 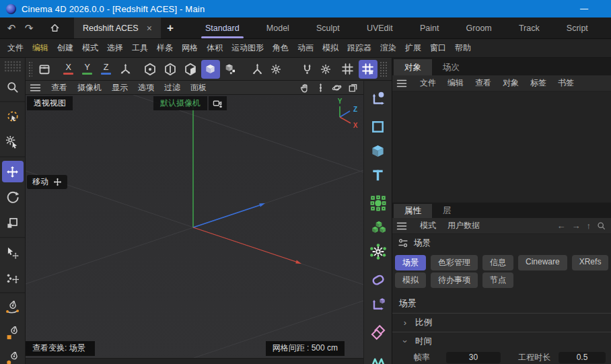 I want to click on tweak-tool-button, so click(x=13, y=142).